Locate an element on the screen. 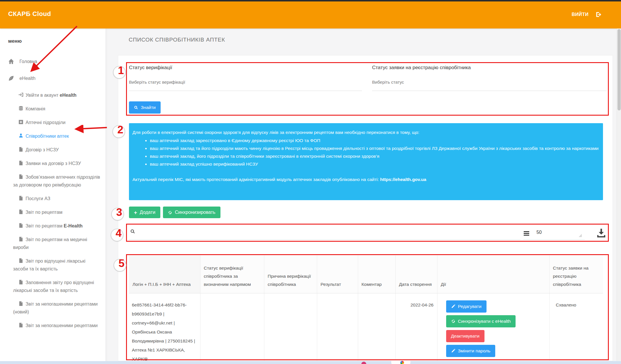 The image size is (621, 364). cell-verification-status is located at coordinates (232, 327).